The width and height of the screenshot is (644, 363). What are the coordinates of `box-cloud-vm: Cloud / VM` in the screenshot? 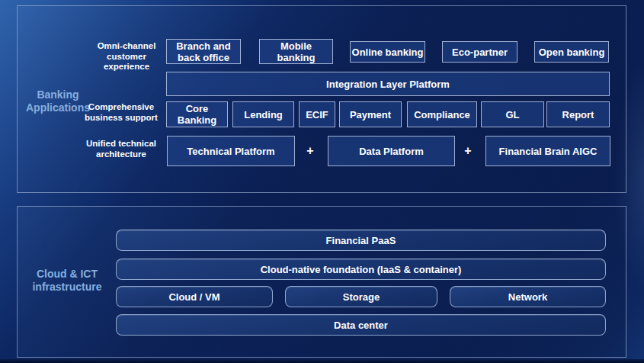 It's located at (194, 297).